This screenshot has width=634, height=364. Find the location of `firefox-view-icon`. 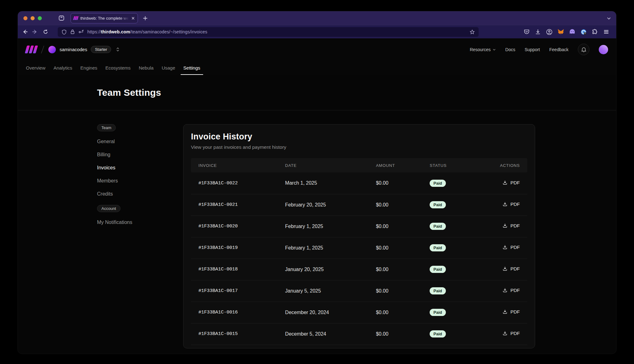

firefox-view-icon is located at coordinates (61, 18).